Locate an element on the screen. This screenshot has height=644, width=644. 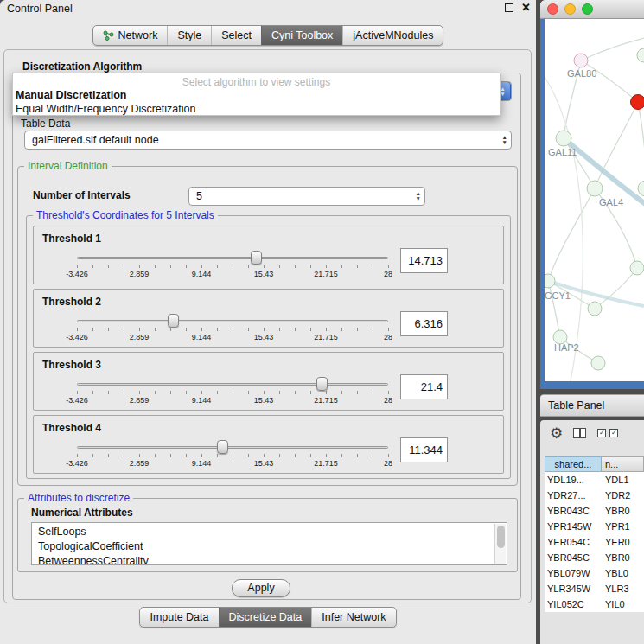
table-row: YPR145WYPR1 is located at coordinates (595, 526).